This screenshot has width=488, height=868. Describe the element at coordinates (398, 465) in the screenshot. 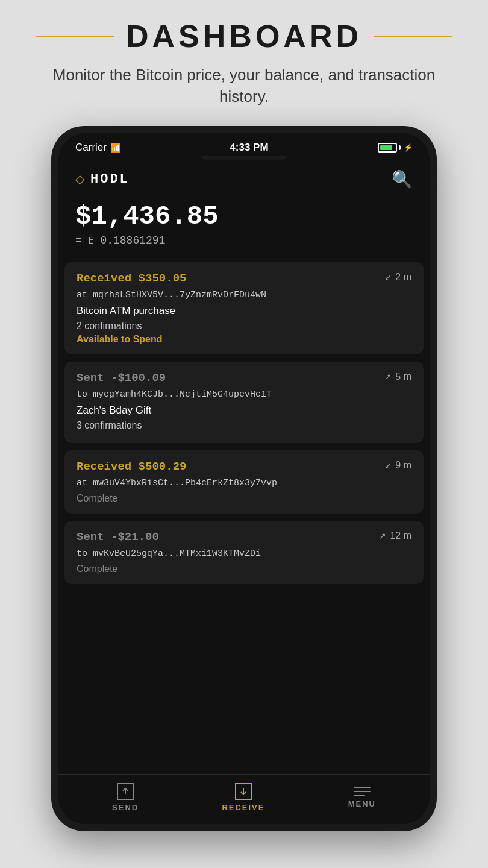

I see `tx-time-row: ↙ 9 m` at that location.